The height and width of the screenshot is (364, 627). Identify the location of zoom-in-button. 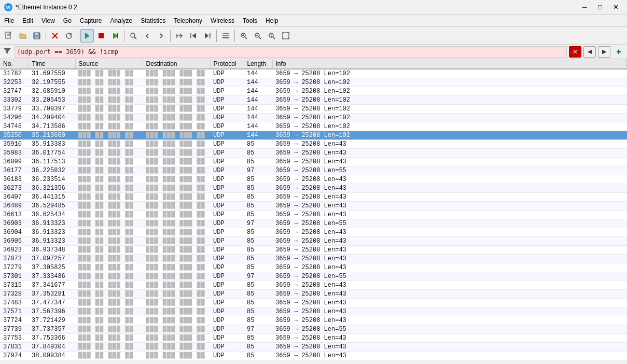
(244, 36).